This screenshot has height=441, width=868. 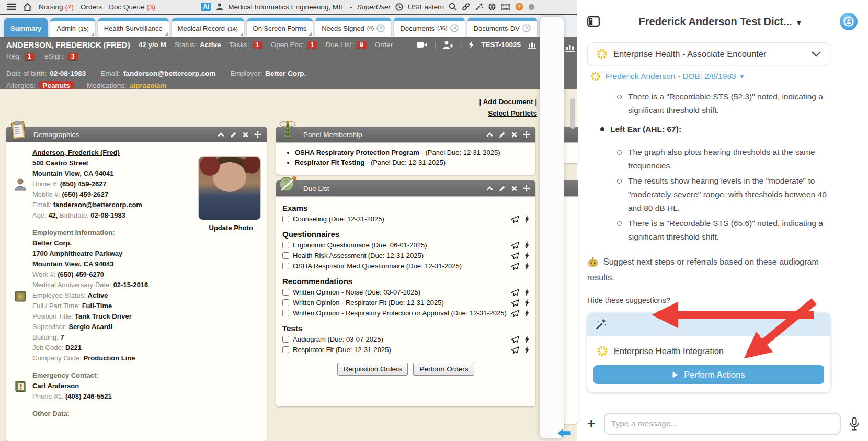 I want to click on tab-needs-signed: Needs Signed(4), so click(x=353, y=27).